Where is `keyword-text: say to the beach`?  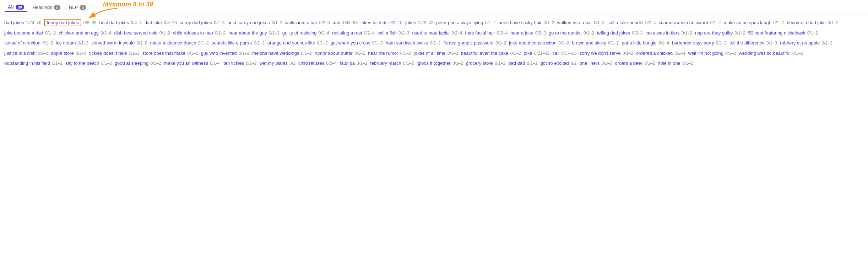 keyword-text: say to the beach is located at coordinates (82, 63).